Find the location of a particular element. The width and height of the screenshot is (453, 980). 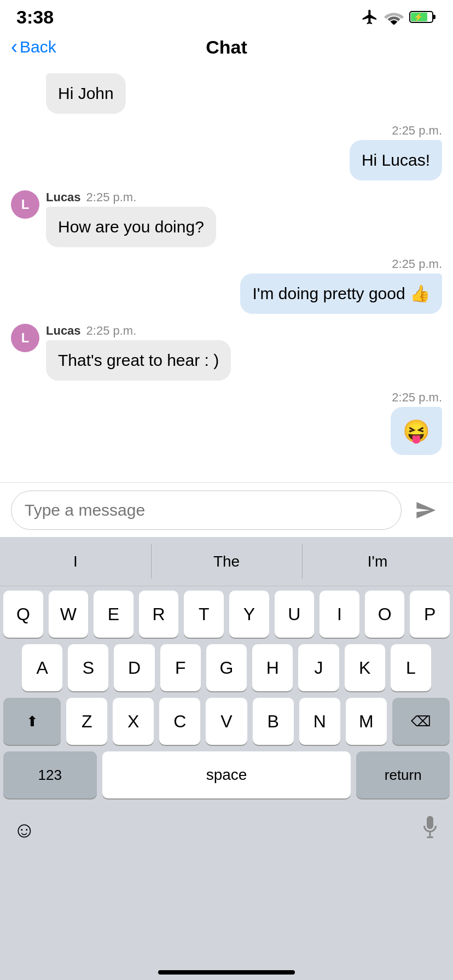

message-bubble: That's great to hear : ) is located at coordinates (138, 360).